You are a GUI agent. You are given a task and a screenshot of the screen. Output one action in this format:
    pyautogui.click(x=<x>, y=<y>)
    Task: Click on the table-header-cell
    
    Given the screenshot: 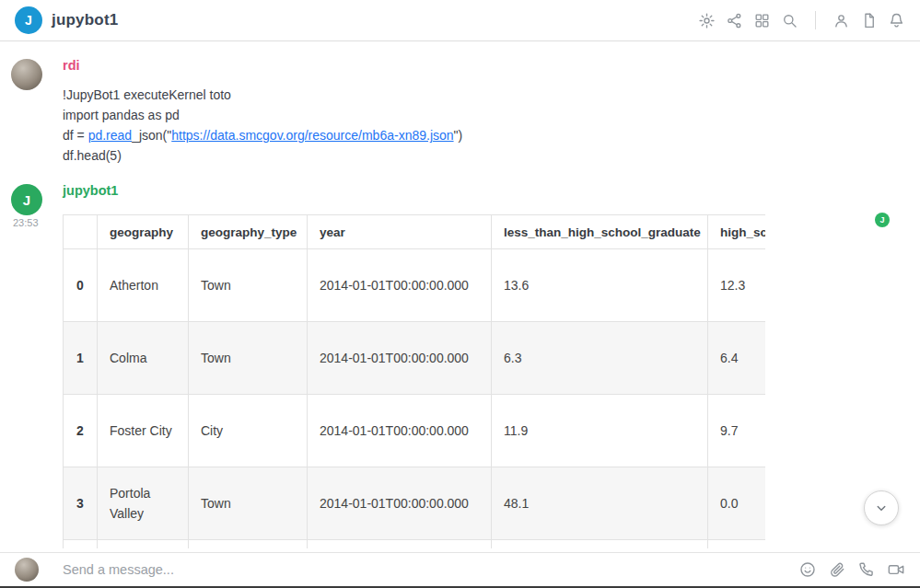 What is the action you would take?
    pyautogui.click(x=81, y=232)
    